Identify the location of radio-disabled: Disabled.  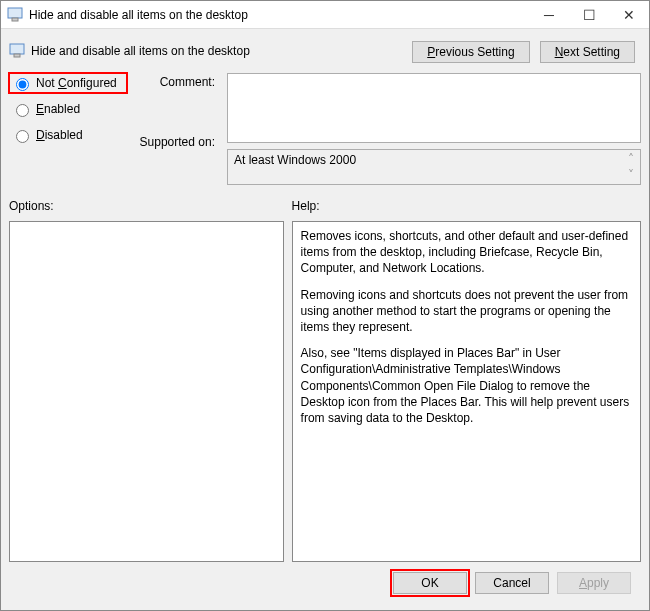
(68, 135).